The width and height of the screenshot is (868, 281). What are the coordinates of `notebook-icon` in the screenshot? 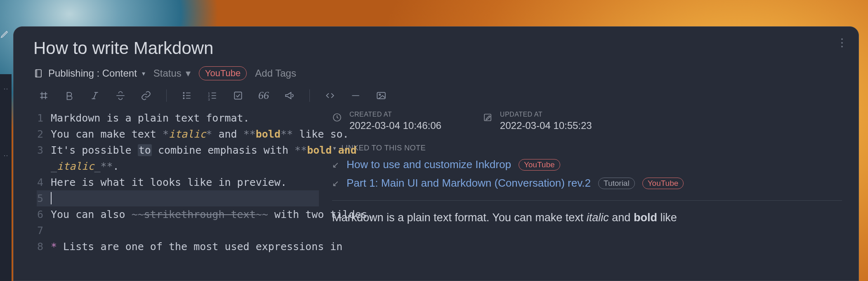 It's located at (38, 73).